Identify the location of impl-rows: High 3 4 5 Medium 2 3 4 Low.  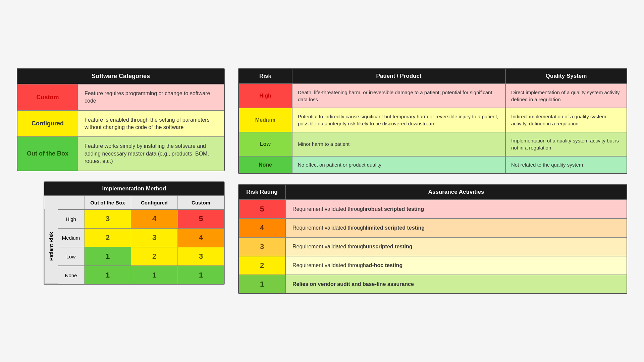
(141, 247).